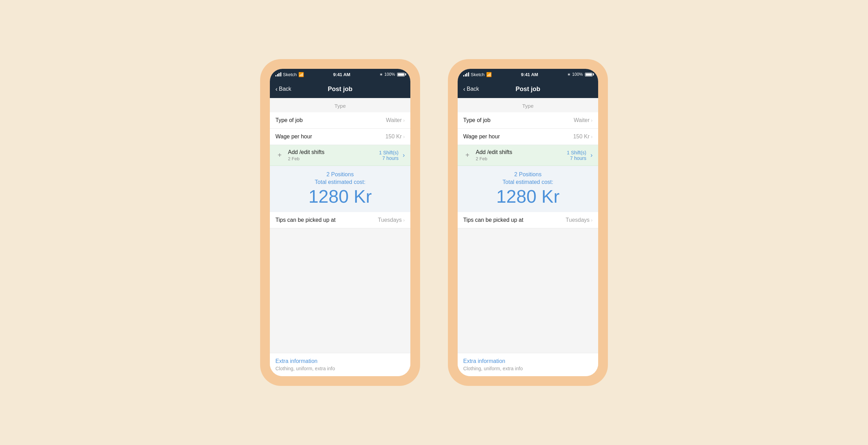 The image size is (868, 445). Describe the element at coordinates (340, 175) in the screenshot. I see `positions-text-1: 2 Positions` at that location.